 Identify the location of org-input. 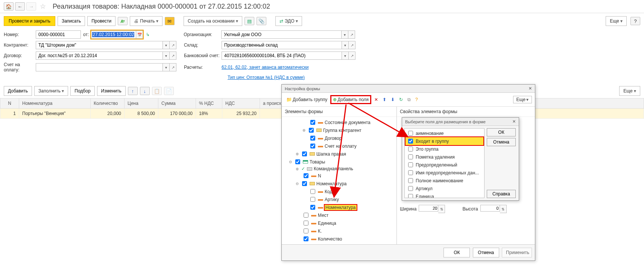
(281, 35).